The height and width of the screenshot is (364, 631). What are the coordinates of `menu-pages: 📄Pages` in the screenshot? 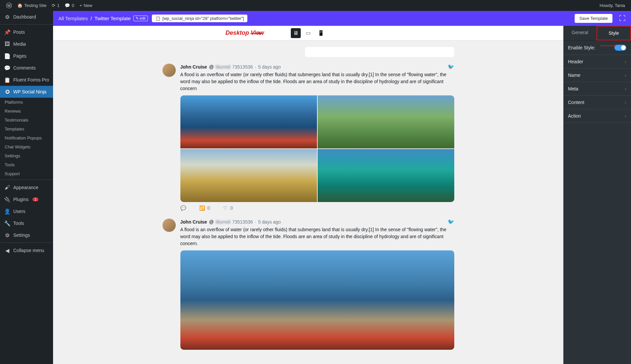 It's located at (27, 56).